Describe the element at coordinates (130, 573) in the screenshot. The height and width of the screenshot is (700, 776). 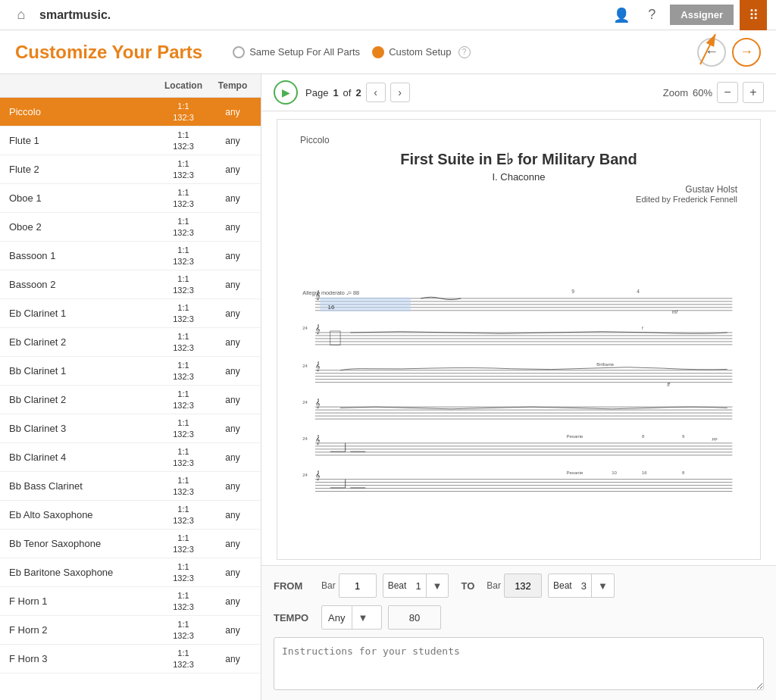
I see `instrument-row: Eb Baritone Saxophone1:1132:3any` at that location.